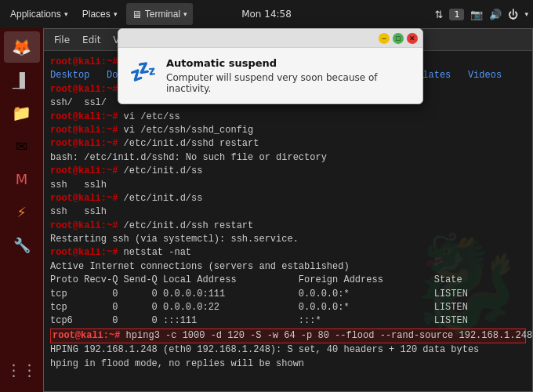 The width and height of the screenshot is (533, 392). I want to click on terminal-taskbar-btn: 🖥 Terminal ▾, so click(160, 14).